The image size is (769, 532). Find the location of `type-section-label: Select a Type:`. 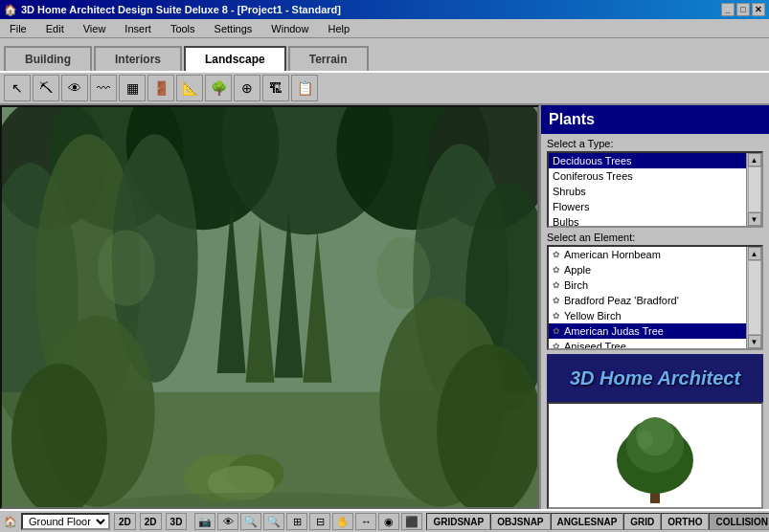

type-section-label: Select a Type: is located at coordinates (655, 143).